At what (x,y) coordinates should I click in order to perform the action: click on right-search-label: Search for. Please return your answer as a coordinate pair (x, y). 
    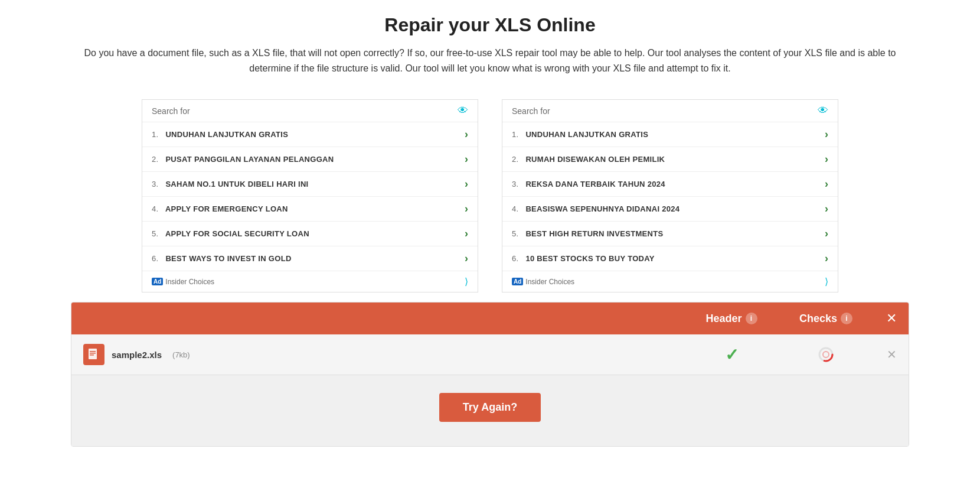
    Looking at the image, I should click on (531, 111).